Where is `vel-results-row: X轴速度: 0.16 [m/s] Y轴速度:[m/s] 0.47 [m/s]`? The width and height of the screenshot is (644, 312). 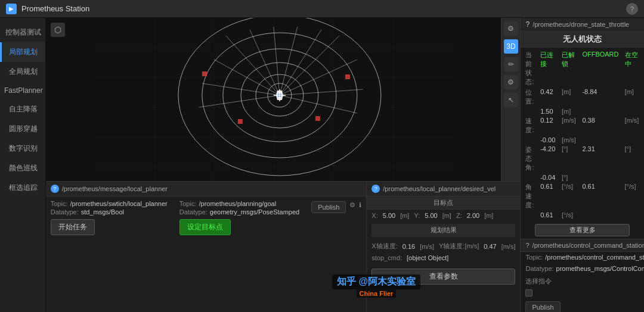
vel-results-row: X轴速度: 0.16 [m/s] Y轴速度:[m/s] 0.47 [m/s] is located at coordinates (444, 247).